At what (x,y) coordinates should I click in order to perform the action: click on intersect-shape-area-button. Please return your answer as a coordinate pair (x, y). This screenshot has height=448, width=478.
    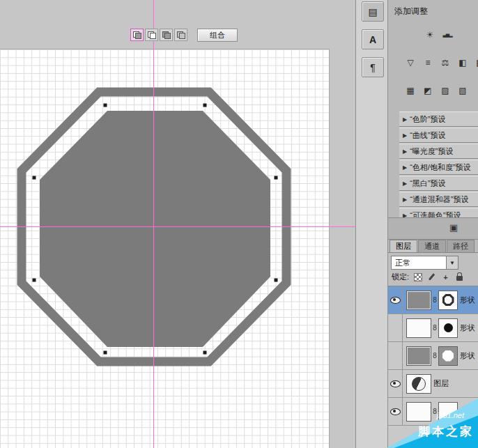
    Looking at the image, I should click on (166, 35).